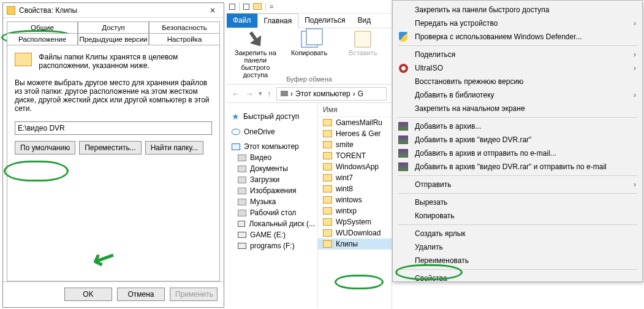  I want to click on list-item: smite, so click(355, 145).